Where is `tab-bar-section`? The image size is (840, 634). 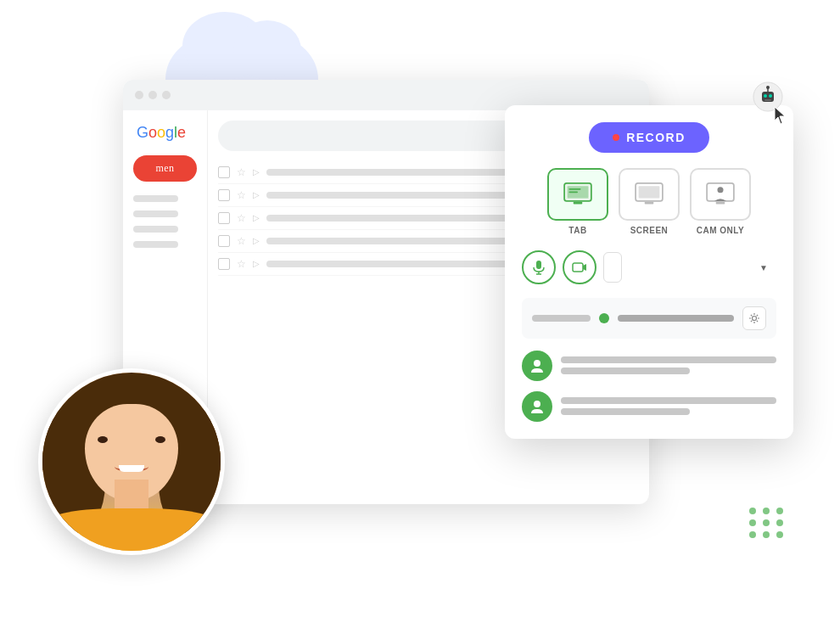 tab-bar-section is located at coordinates (649, 318).